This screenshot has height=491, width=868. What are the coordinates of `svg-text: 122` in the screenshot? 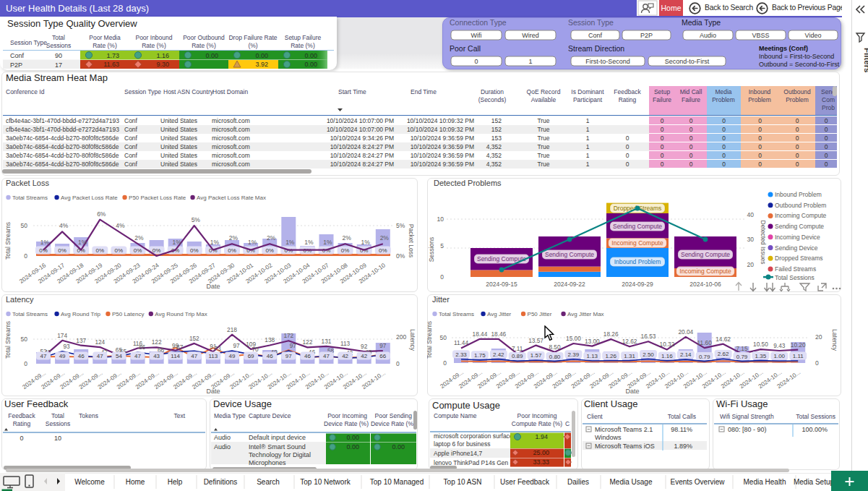 It's located at (307, 342).